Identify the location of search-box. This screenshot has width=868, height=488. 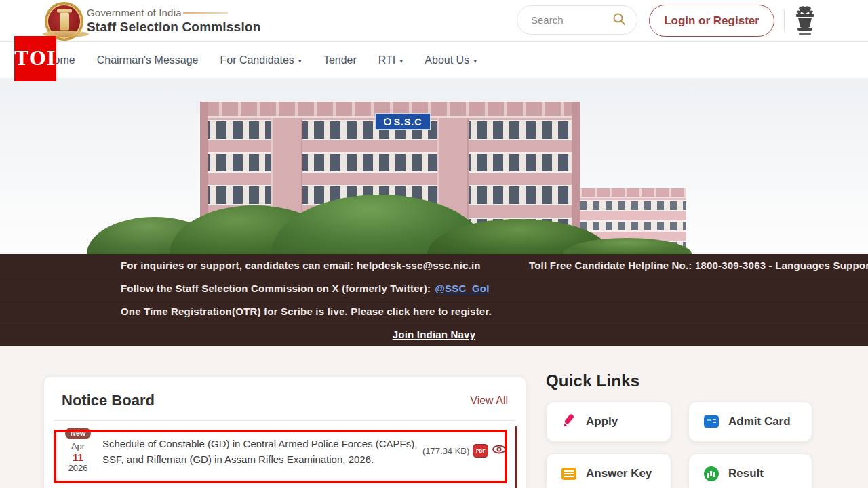
(577, 20).